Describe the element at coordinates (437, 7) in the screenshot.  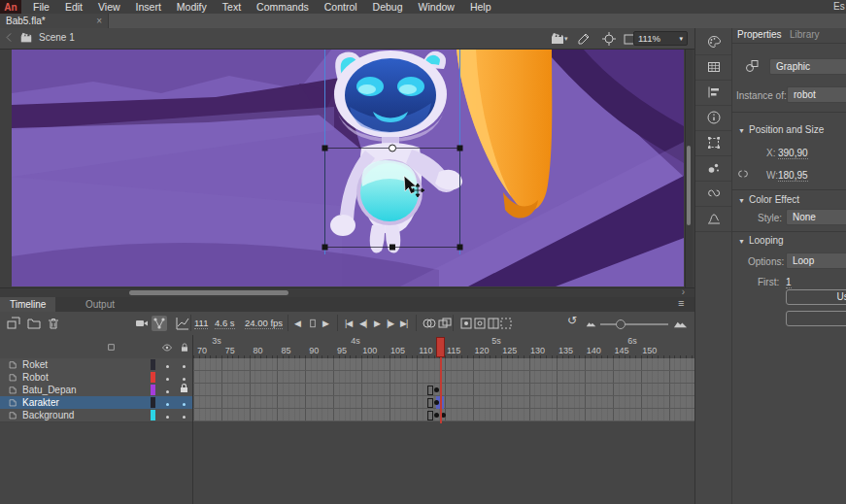
I see `menu-item-window: Window` at that location.